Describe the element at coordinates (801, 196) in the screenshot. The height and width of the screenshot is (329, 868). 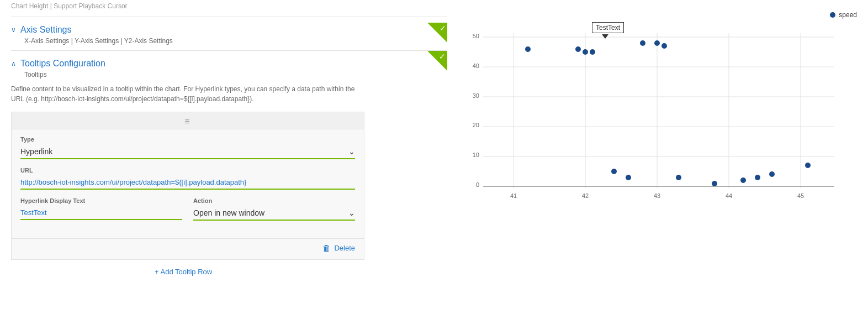
I see `svg-text: 45` at that location.